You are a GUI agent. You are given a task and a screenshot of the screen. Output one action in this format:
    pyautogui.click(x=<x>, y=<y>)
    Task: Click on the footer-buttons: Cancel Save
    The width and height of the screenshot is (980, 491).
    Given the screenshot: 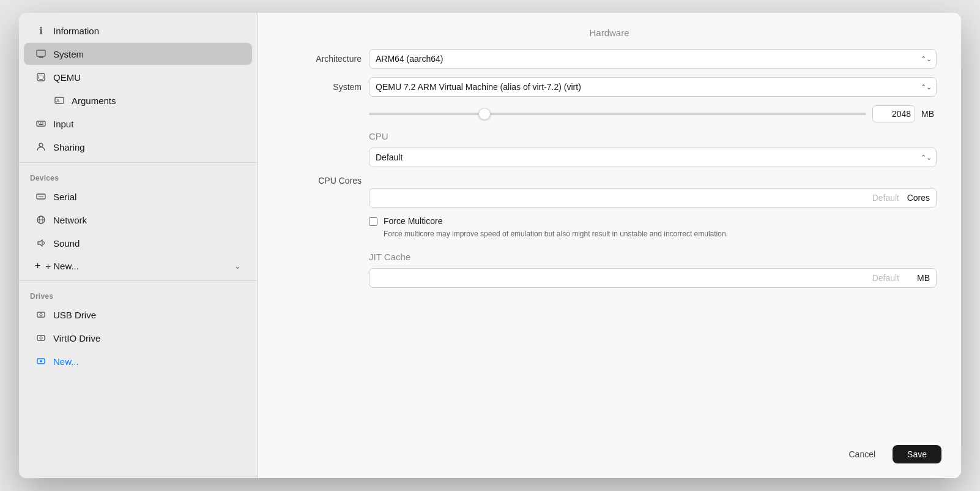 What is the action you would take?
    pyautogui.click(x=890, y=454)
    